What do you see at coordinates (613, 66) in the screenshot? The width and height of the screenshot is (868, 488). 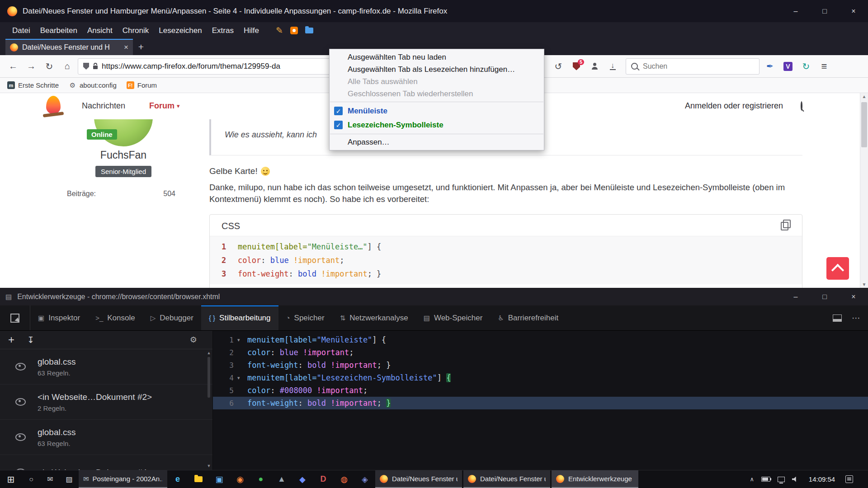 I see `downloads-button: ↓` at bounding box center [613, 66].